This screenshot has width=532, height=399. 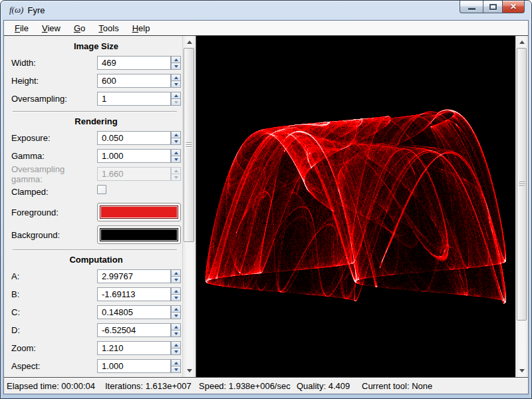 What do you see at coordinates (189, 206) in the screenshot?
I see `sidebar-scrollbar` at bounding box center [189, 206].